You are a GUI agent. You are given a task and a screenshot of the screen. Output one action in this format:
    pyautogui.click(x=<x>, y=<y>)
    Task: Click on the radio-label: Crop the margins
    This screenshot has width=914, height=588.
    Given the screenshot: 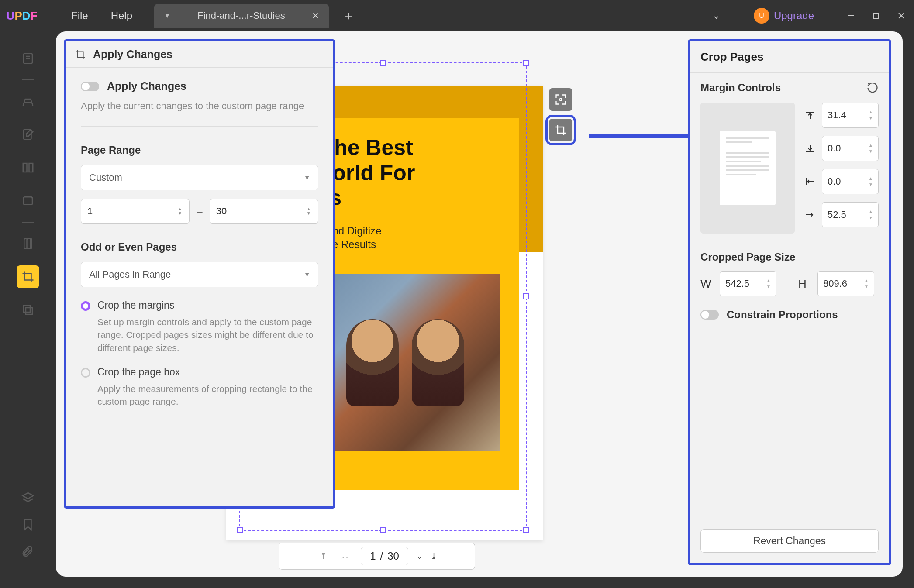 What is the action you would take?
    pyautogui.click(x=208, y=306)
    